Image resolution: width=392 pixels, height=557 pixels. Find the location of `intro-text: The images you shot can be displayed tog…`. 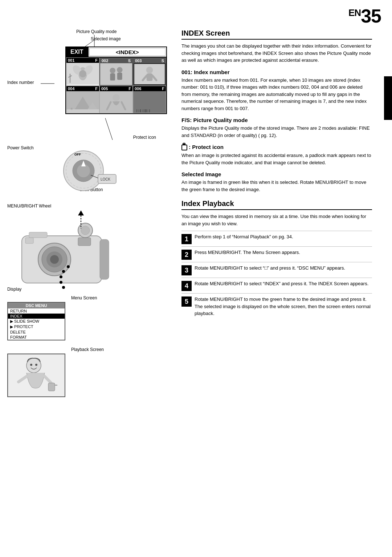

intro-text: The images you shot can be displayed tog… is located at coordinates (277, 53).